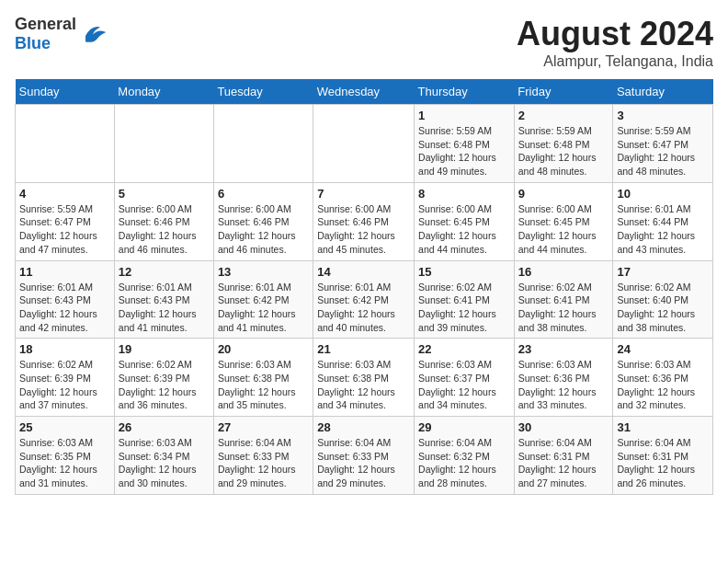 Image resolution: width=728 pixels, height=563 pixels. I want to click on day-info: Sunrise: 6:01 AM Sunset: 6:43 PM Dayligh…, so click(164, 307).